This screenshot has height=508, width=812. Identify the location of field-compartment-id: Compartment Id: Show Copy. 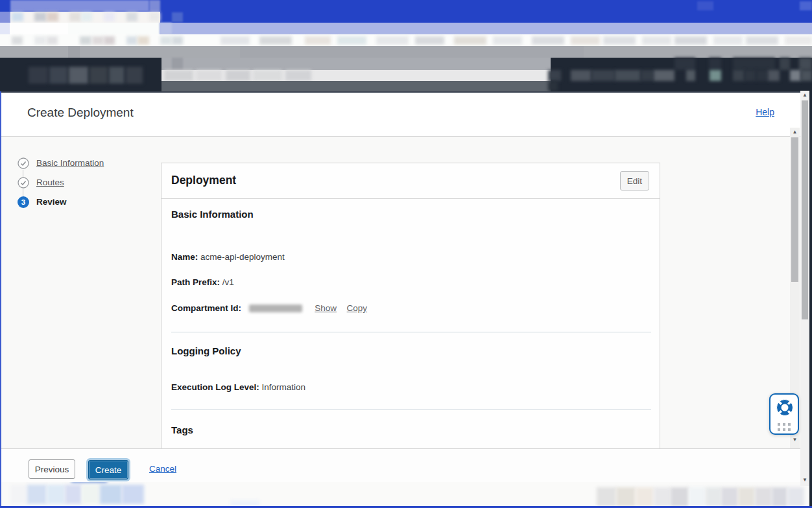
(269, 308).